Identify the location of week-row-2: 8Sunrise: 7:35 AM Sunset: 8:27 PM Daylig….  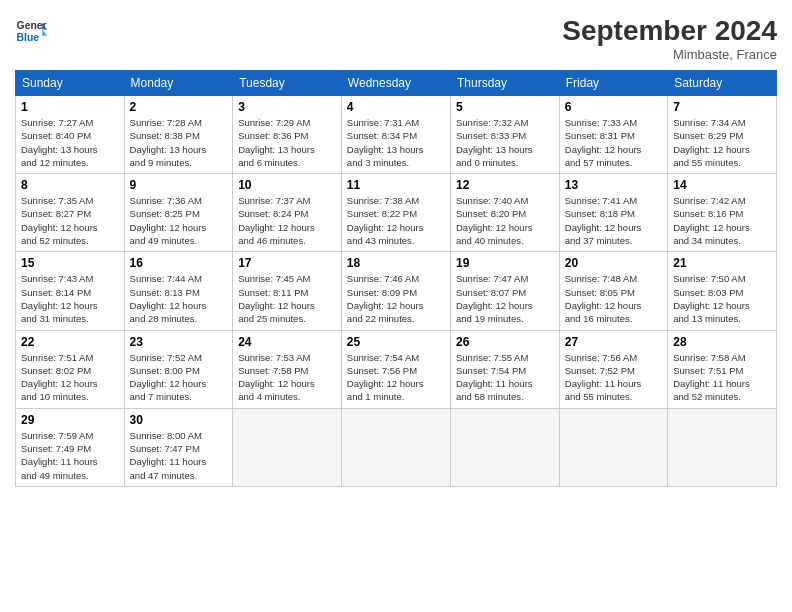
(396, 213).